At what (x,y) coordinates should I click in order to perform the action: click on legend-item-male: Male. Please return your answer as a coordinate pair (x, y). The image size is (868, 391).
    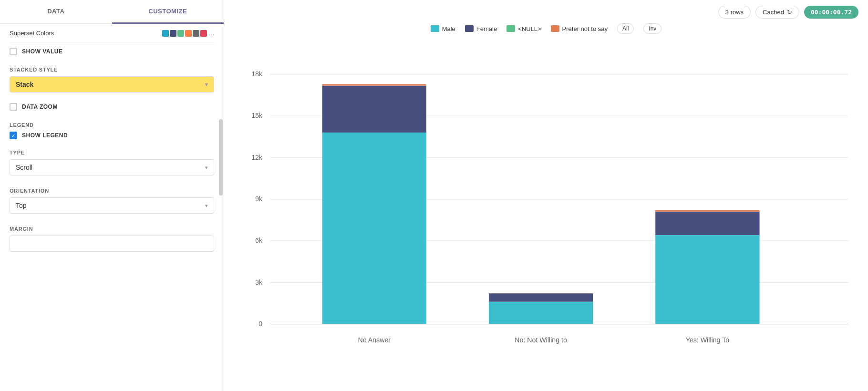
    Looking at the image, I should click on (443, 29).